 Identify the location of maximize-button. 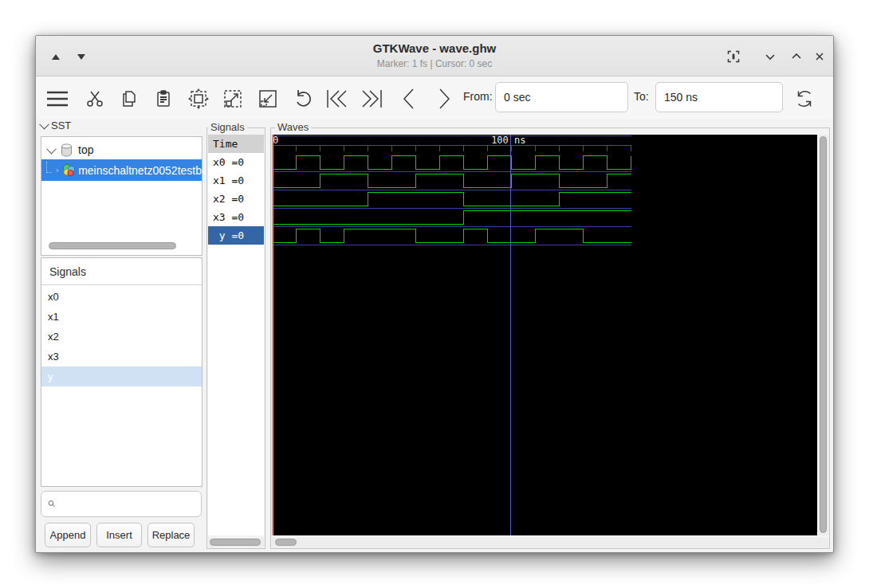
(796, 57).